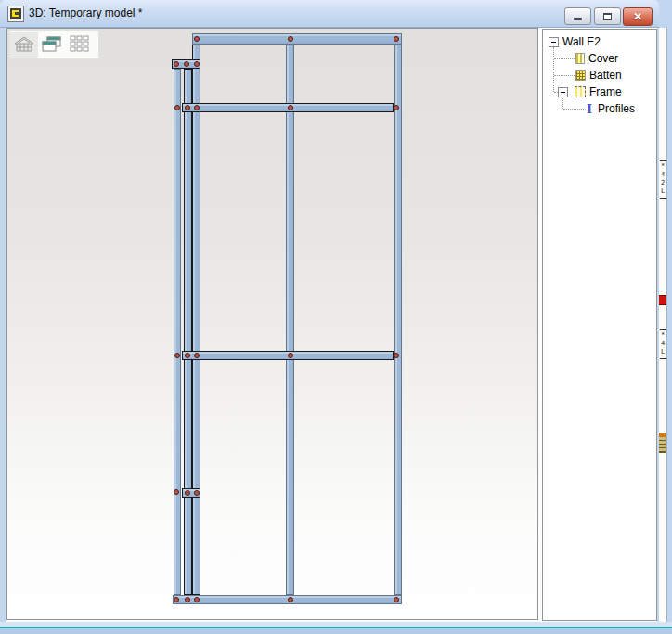 The height and width of the screenshot is (634, 672). I want to click on stud-middle, so click(290, 319).